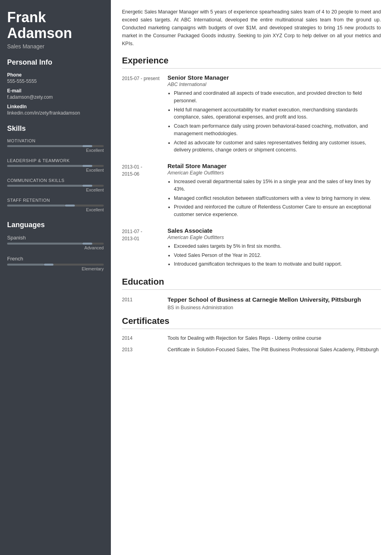  I want to click on bullet-item: Increased overall departmental sales by …, so click(277, 186).